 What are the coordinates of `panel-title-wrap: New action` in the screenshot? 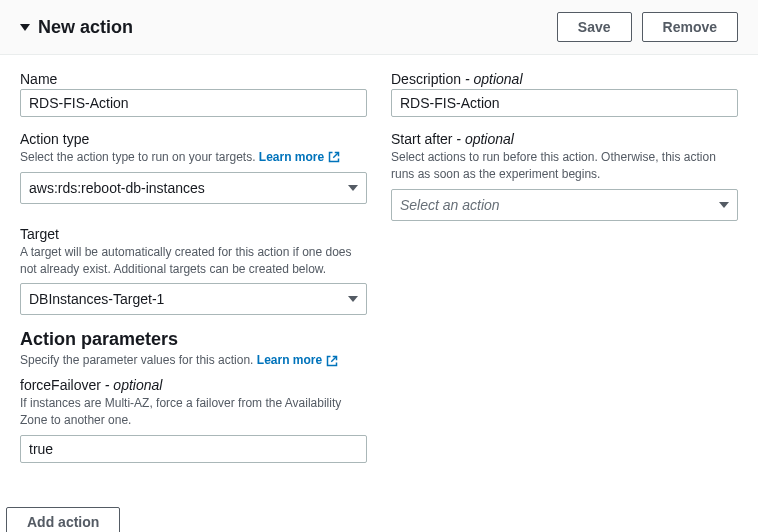 It's located at (76, 28).